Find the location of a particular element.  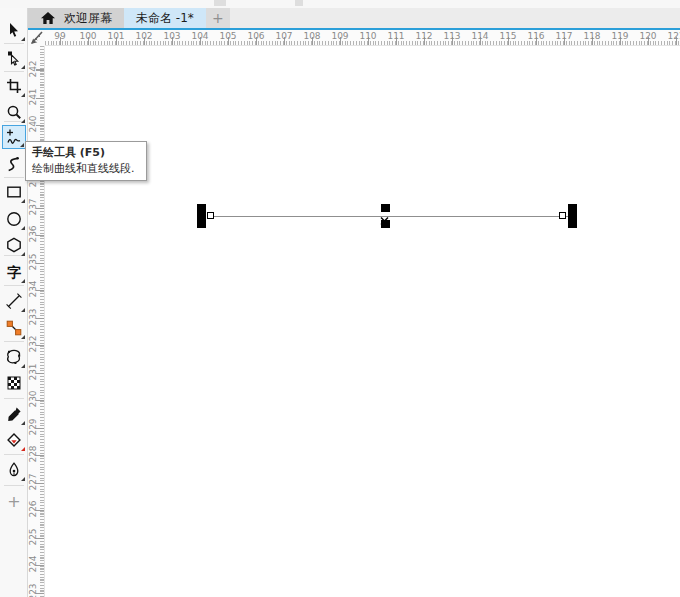

rectangle-tool is located at coordinates (14, 192).